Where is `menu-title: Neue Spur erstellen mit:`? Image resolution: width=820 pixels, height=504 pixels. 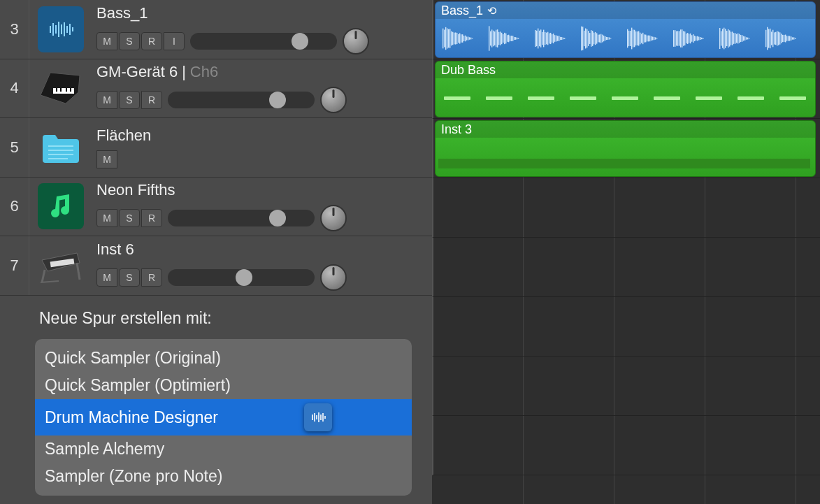 menu-title: Neue Spur erstellen mit: is located at coordinates (224, 319).